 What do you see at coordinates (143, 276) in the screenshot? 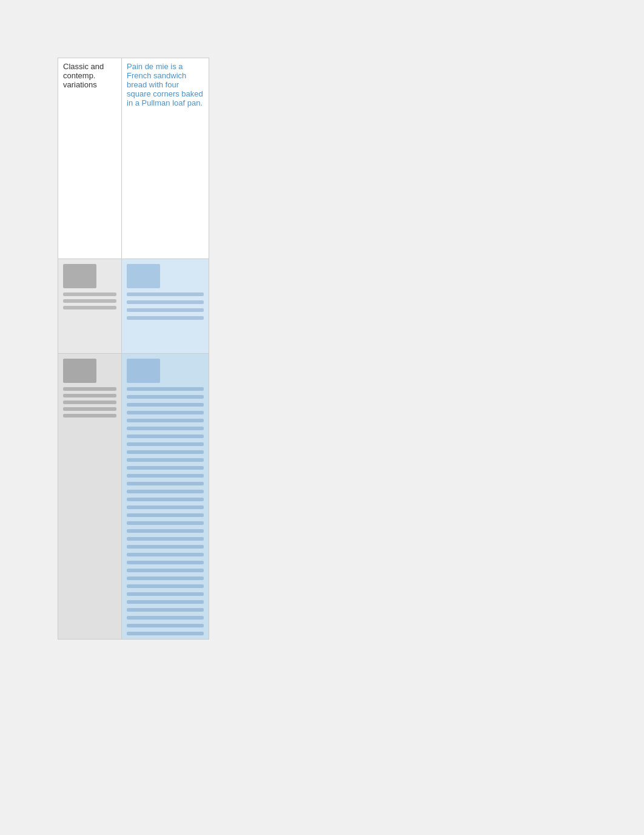
I see `thumbnail-image-right` at bounding box center [143, 276].